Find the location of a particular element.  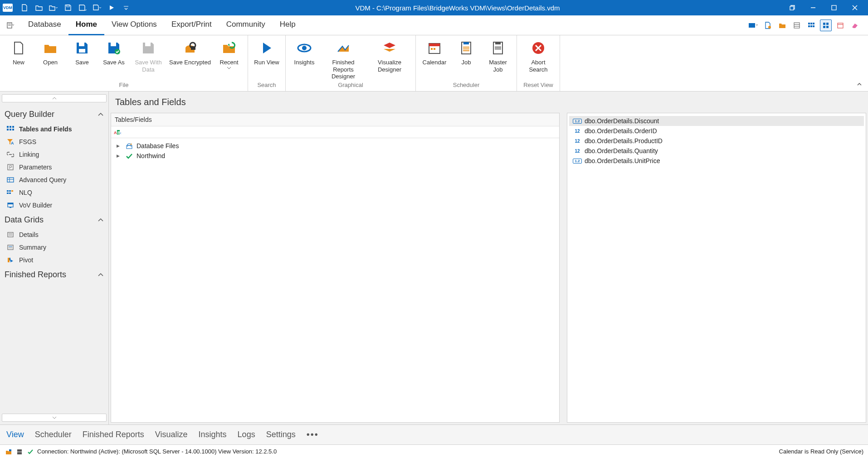

field-quantity: 12dbo.OrderDetails.Quantity is located at coordinates (717, 151).